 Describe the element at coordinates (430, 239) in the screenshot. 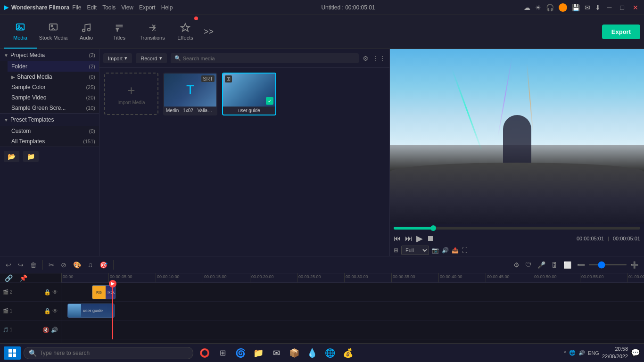

I see `stop-button: ⏹` at that location.